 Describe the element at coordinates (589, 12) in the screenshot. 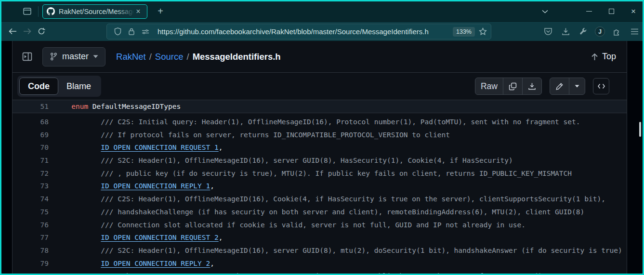

I see `minimize-button` at that location.